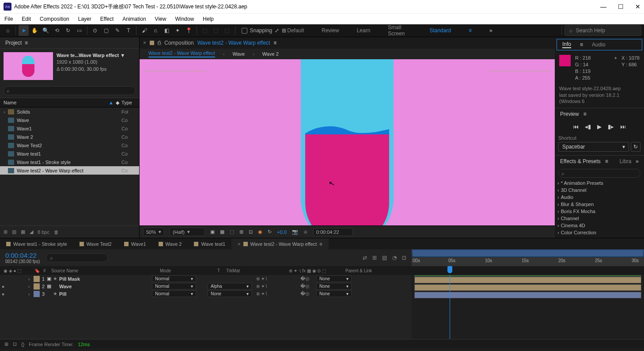 This screenshot has height=351, width=644. I want to click on motion-blur-icon: ⊡, so click(404, 258).